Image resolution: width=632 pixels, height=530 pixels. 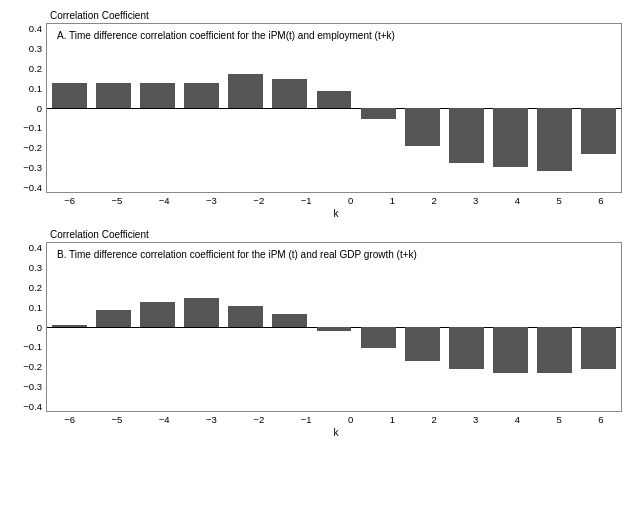 What do you see at coordinates (336, 16) in the screenshot?
I see `y-axis-label-a: Correlation Coefficient` at bounding box center [336, 16].